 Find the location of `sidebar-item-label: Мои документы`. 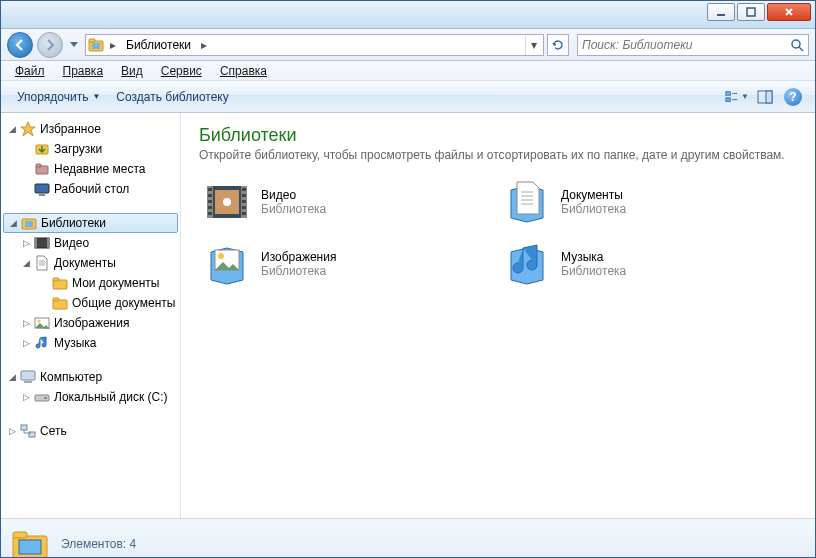

sidebar-item-label: Мои документы is located at coordinates (114, 283).